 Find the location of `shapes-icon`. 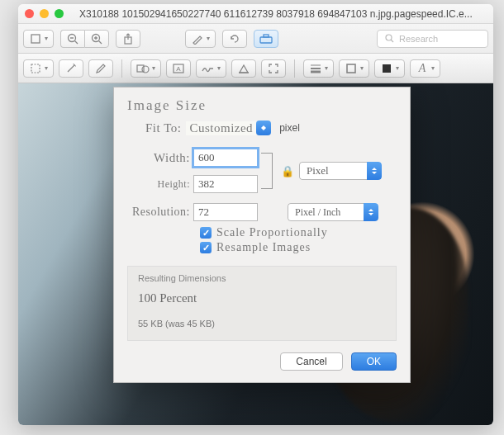

shapes-icon is located at coordinates (143, 69).